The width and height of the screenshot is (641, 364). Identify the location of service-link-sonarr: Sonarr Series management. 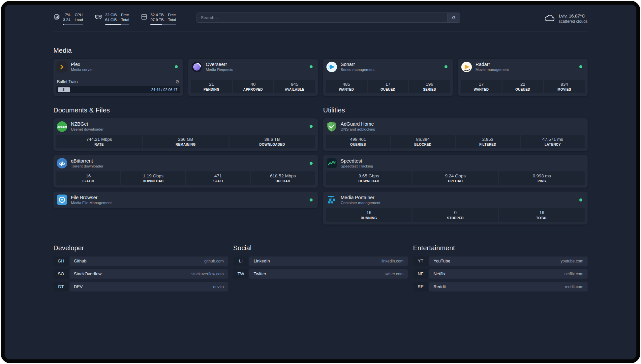
(388, 67).